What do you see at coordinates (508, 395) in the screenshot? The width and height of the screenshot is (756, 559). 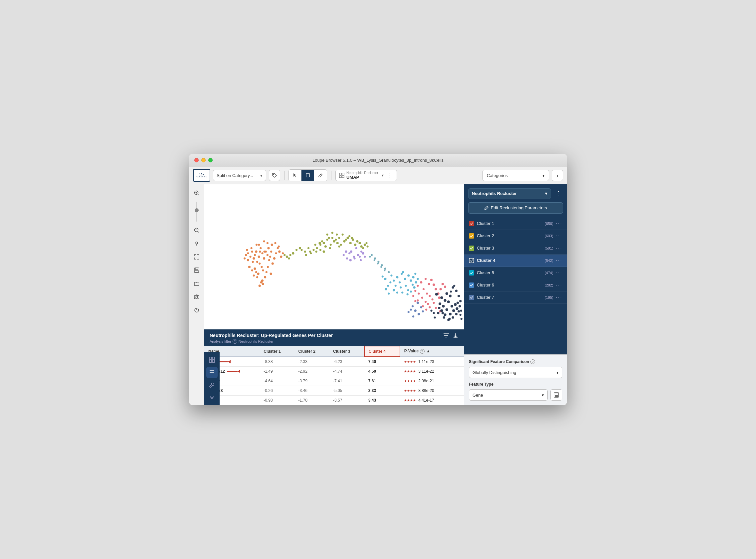 I see `feature-type-dropdown: Gene ▾` at bounding box center [508, 395].